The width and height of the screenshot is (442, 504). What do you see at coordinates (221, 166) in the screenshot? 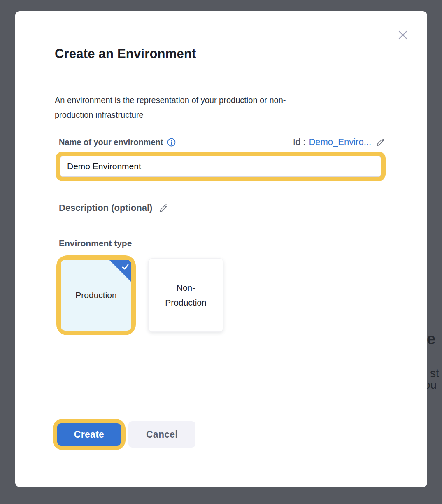
I see `name-input-highlight-ring` at bounding box center [221, 166].